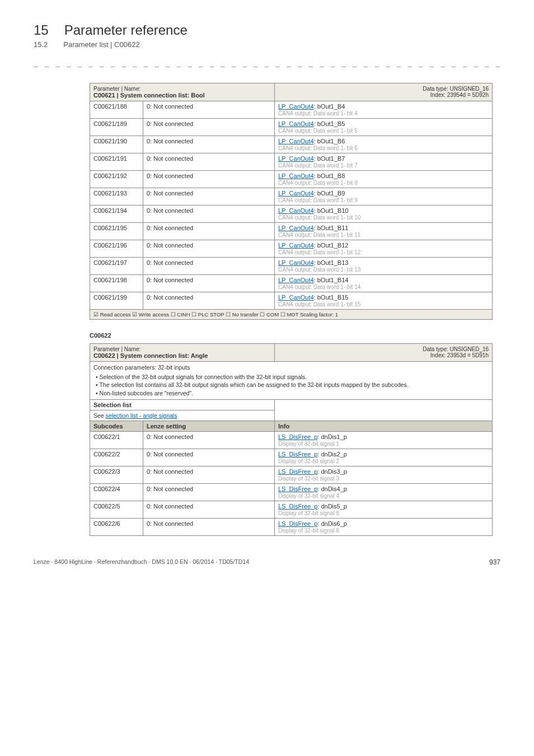 Image resolution: width=534 pixels, height=756 pixels. What do you see at coordinates (209, 426) in the screenshot?
I see `subcodes-header-setting: Lenze setting` at bounding box center [209, 426].